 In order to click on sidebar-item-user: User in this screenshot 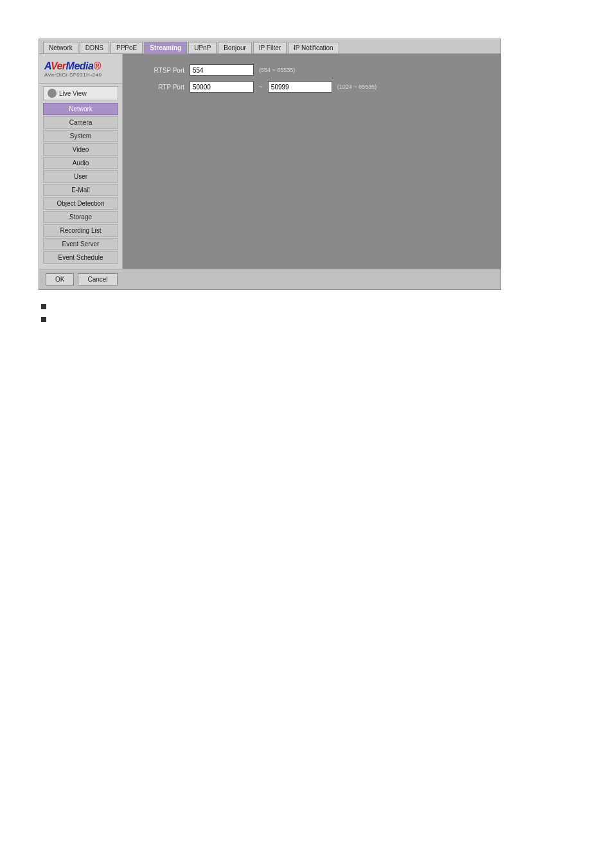, I will do `click(81, 176)`.